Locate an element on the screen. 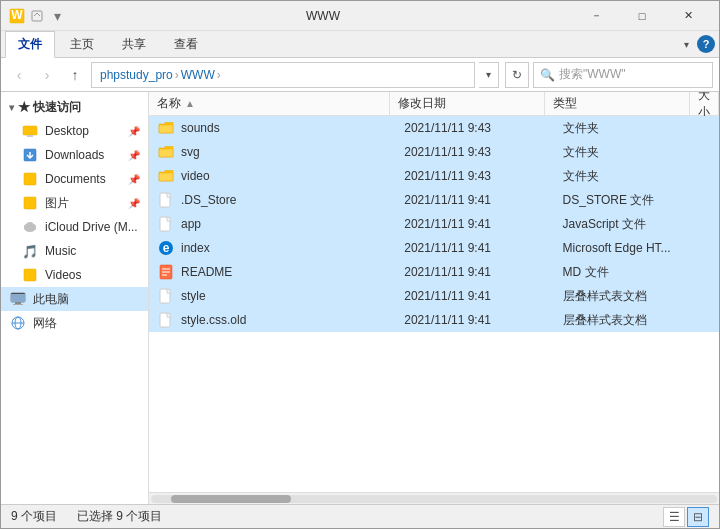 This screenshot has height=529, width=720. quick-access-arrow: ▾ is located at coordinates (12, 108).